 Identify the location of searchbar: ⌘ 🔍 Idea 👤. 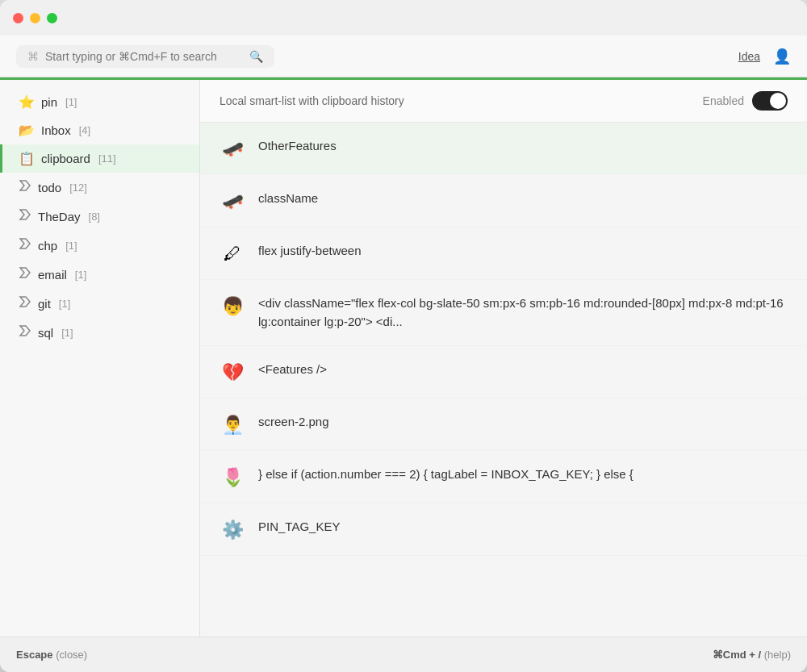
(404, 56).